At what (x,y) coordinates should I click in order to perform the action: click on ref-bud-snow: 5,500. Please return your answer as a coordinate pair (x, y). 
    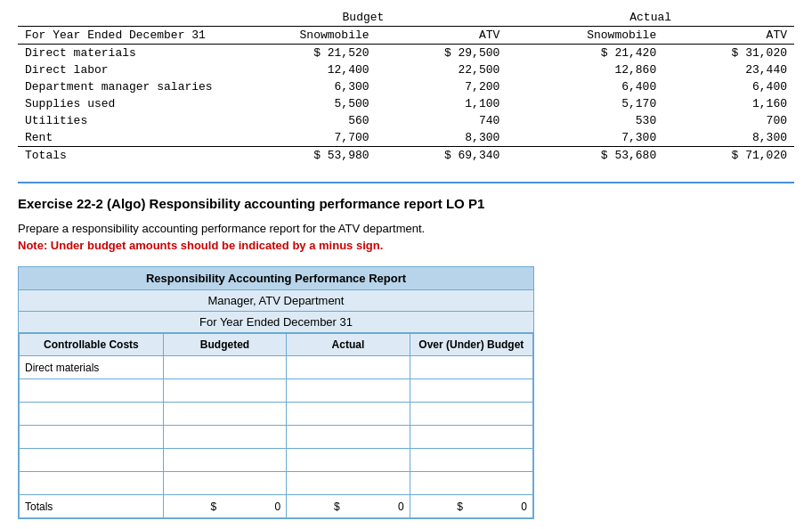
    Looking at the image, I should click on (298, 103).